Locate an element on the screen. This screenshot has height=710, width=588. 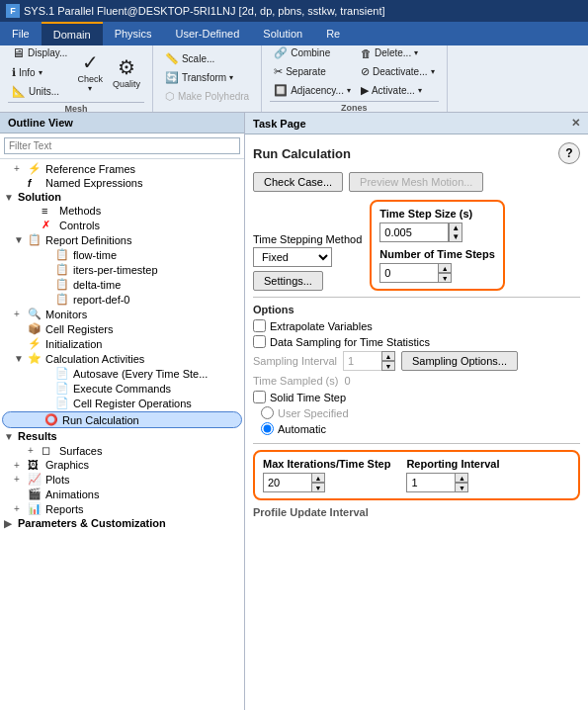
tree-execute-cmd: 📄 Execute Commands is located at coordinates (123, 388).